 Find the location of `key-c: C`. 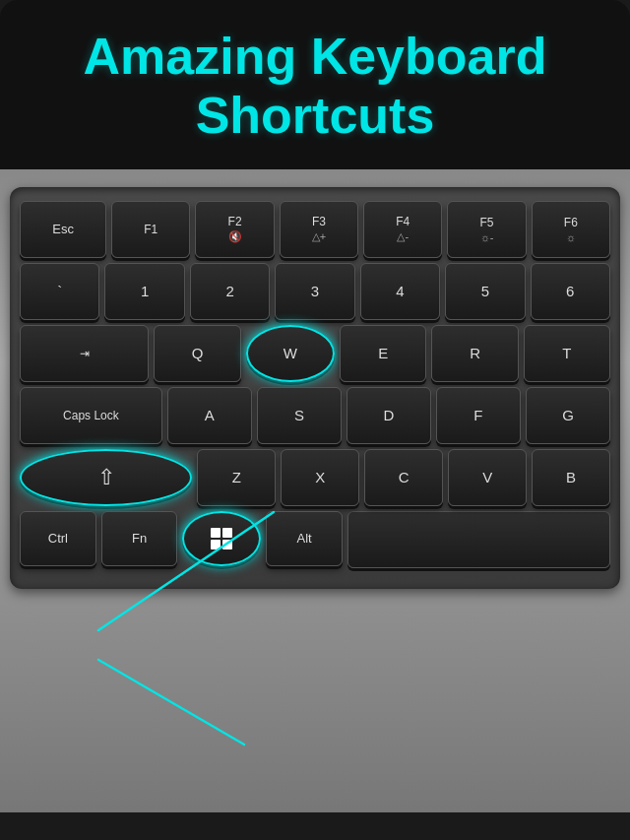

key-c: C is located at coordinates (404, 478).